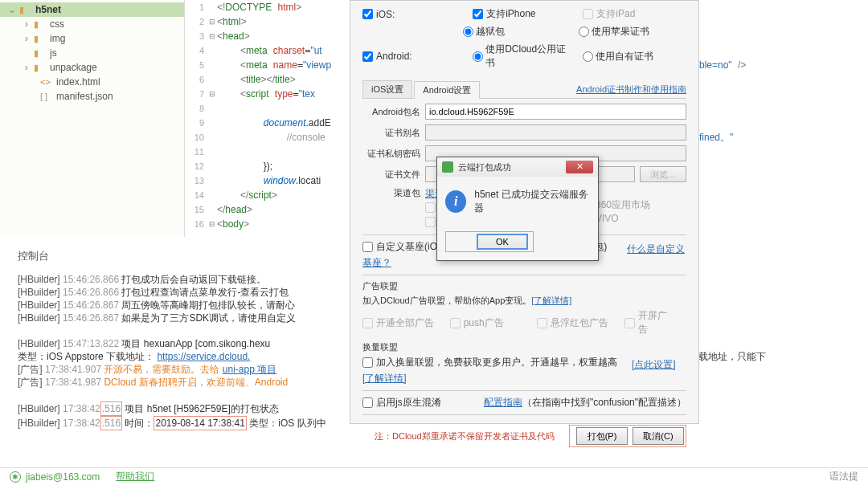 The width and height of the screenshot is (868, 485). What do you see at coordinates (588, 56) in the screenshot?
I see `own-cert-radio` at bounding box center [588, 56].